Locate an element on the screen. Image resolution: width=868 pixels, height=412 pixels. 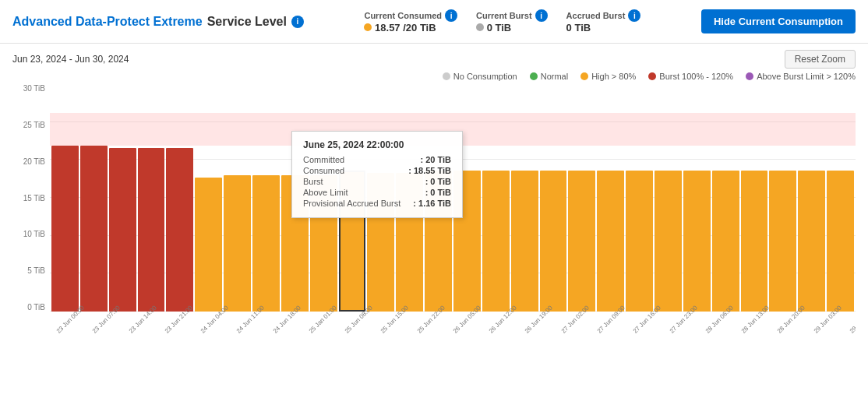
accrued-burst-info-icon: i is located at coordinates (634, 16).